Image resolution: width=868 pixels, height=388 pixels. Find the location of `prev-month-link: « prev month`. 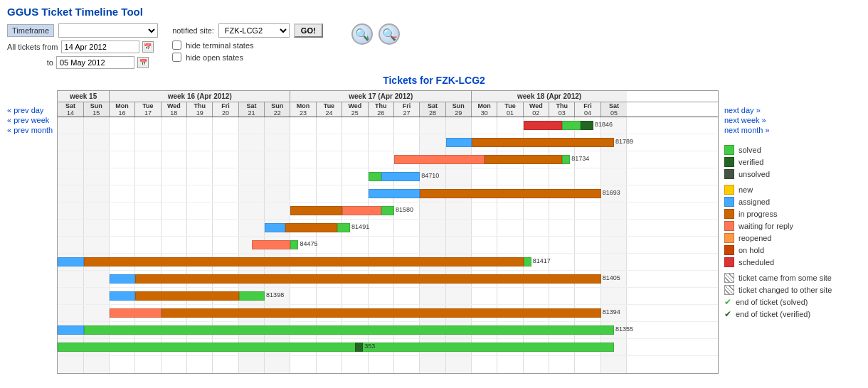

prev-month-link: « prev month is located at coordinates (30, 130).